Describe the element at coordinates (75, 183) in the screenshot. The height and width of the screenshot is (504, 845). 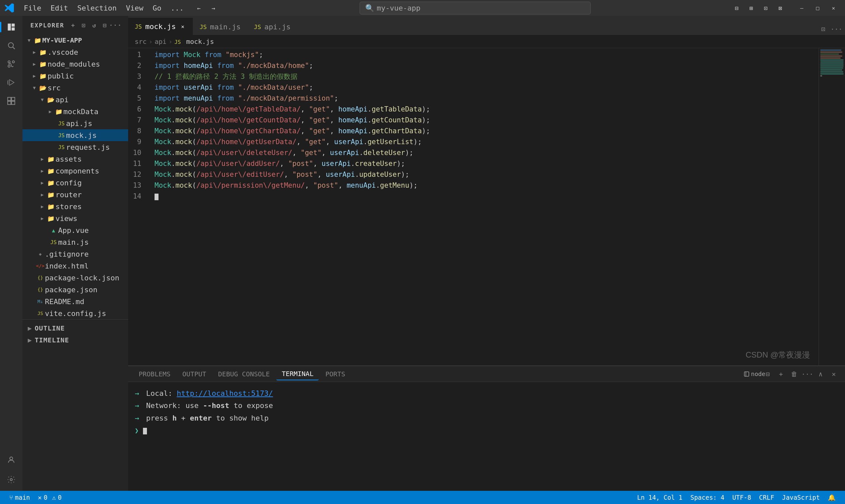
I see `tree-config: ▶ 📁 config` at that location.